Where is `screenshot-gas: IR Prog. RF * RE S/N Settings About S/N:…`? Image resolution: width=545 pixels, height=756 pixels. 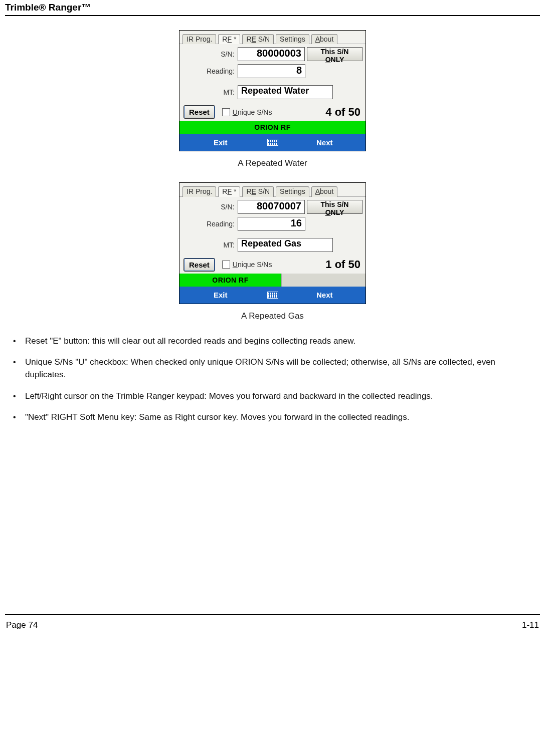
screenshot-gas: IR Prog. RF * RE S/N Settings About S/N:… is located at coordinates (273, 243).